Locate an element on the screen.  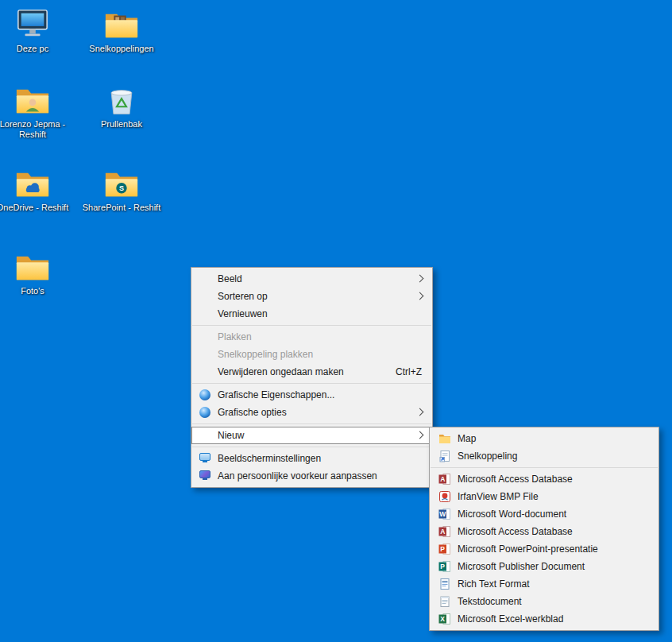
menu-item-label: Tekstdocument is located at coordinates (489, 601).